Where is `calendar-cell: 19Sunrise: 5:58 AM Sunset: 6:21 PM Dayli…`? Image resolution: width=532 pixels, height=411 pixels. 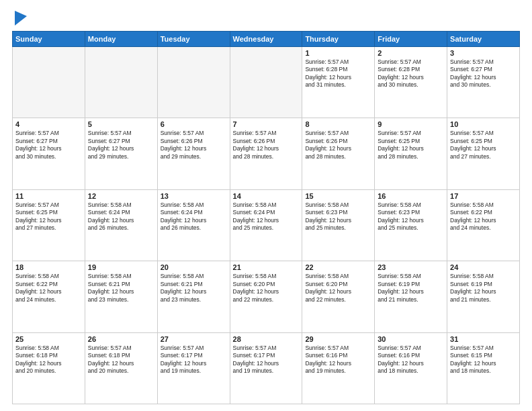
calendar-cell: 19Sunrise: 5:58 AM Sunset: 6:21 PM Dayli… is located at coordinates (121, 297).